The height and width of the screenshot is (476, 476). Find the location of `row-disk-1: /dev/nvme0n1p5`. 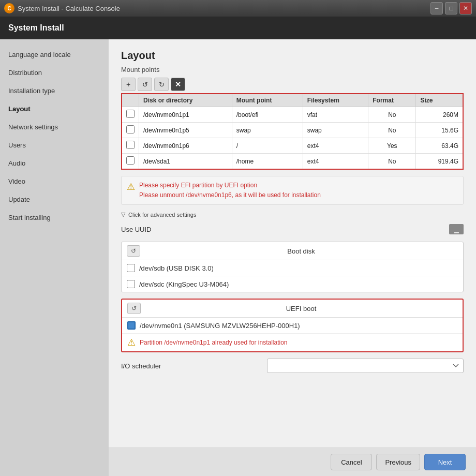

row-disk-1: /dev/nvme0n1p5 is located at coordinates (186, 130).